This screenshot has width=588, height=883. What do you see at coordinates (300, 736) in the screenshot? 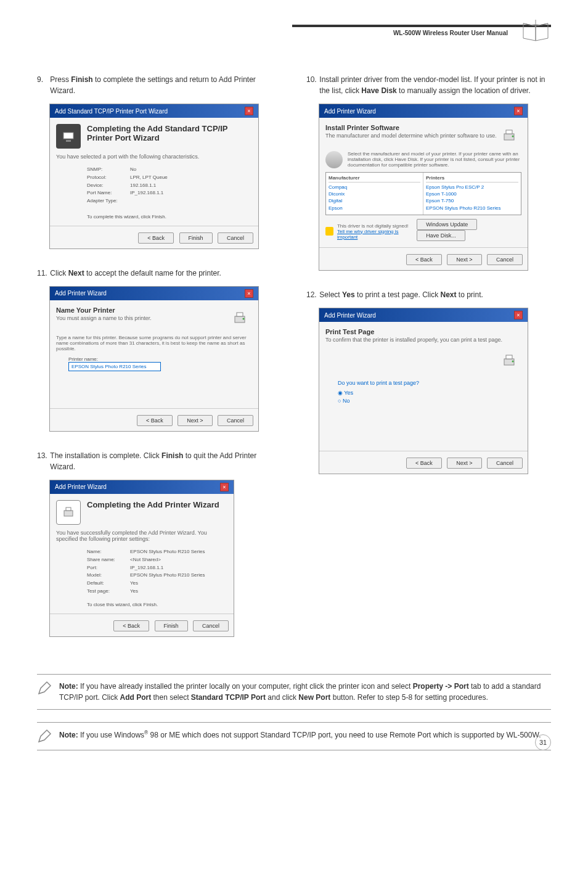
I see `note-text: Note: If you use Windows® 98 or ME which…` at bounding box center [300, 736].